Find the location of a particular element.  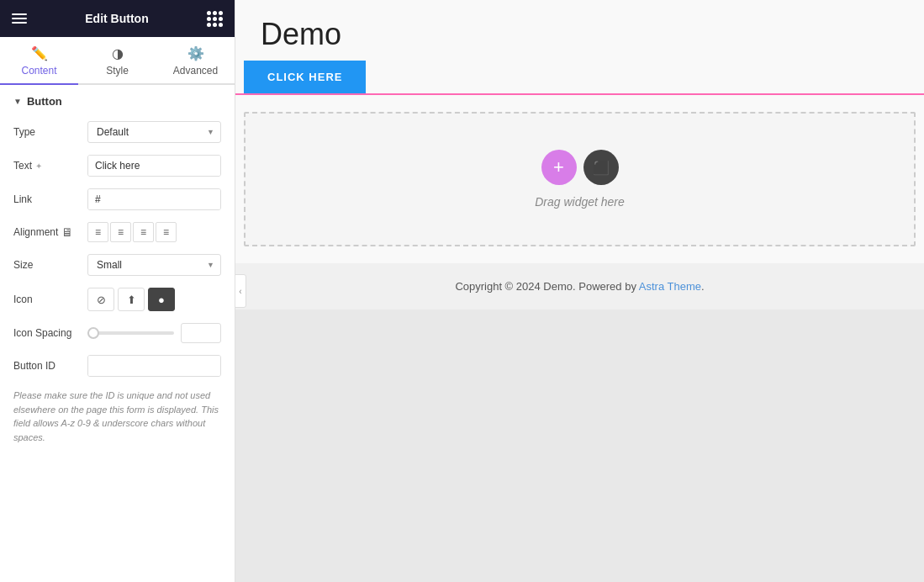

alignment-label: Alignment 🖥 is located at coordinates (47, 232).